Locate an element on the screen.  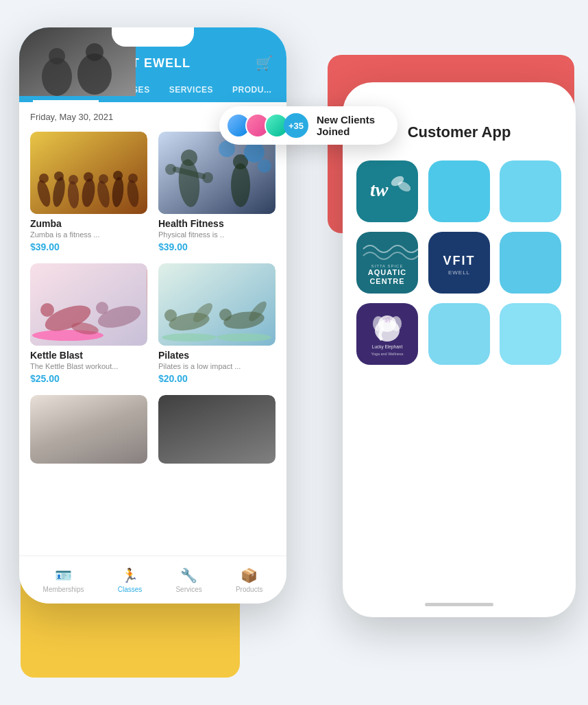
avatar-count-badge: +35 is located at coordinates (296, 126).